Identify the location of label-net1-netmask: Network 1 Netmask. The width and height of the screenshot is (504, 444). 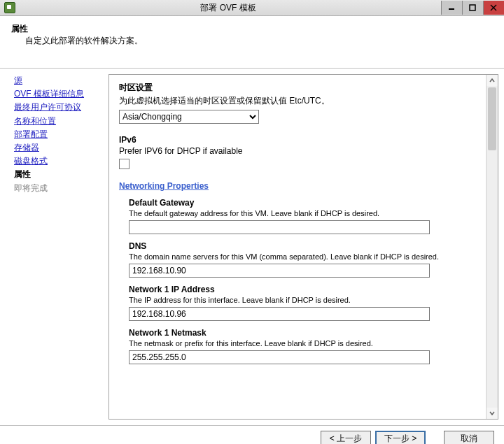
(302, 333).